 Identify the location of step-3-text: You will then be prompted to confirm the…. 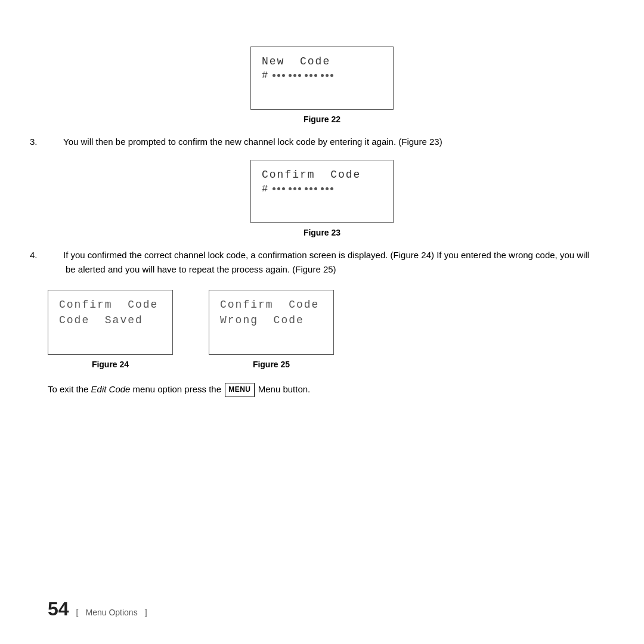
(253, 142).